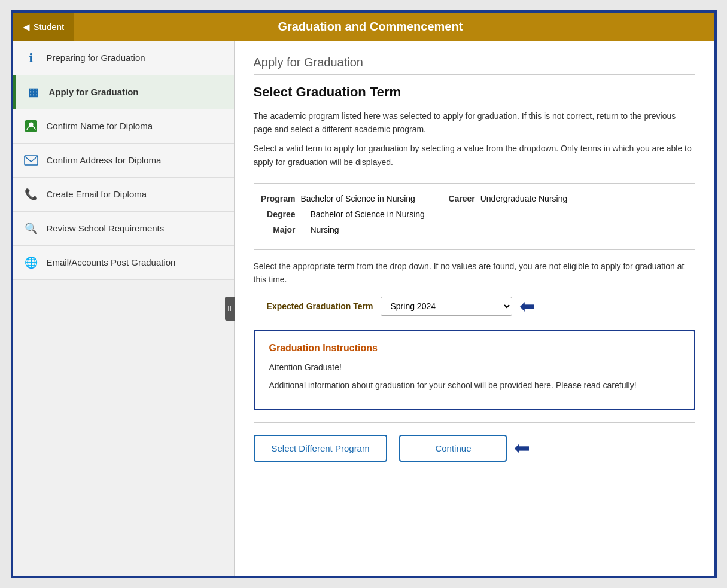 This screenshot has width=727, height=588. I want to click on graduation-term-select: Spring 2024 Fall 2024 Spring 2025, so click(446, 306).